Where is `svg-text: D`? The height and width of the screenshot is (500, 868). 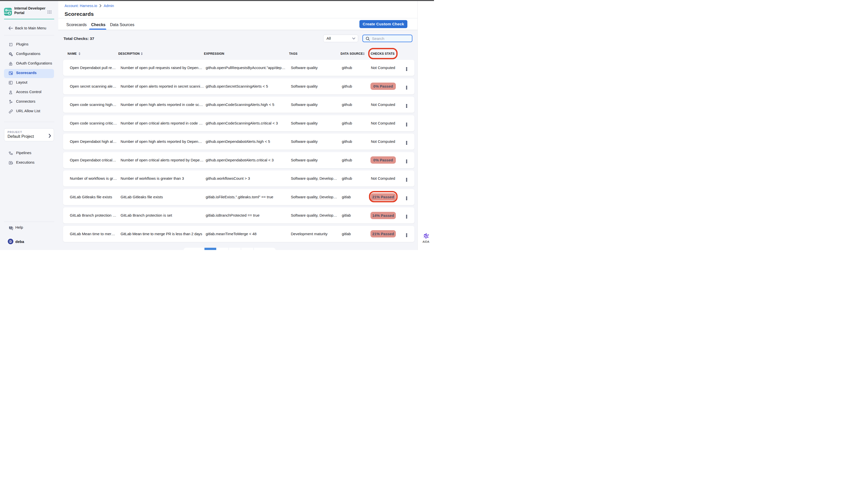
svg-text: D is located at coordinates (11, 242).